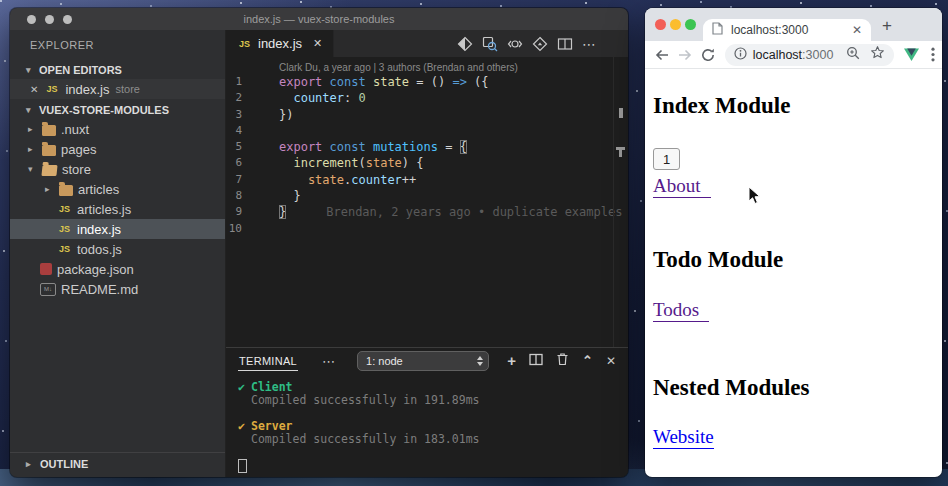 The width and height of the screenshot is (948, 486). Describe the element at coordinates (794, 134) in the screenshot. I see `page-section: Index Module1About` at that location.